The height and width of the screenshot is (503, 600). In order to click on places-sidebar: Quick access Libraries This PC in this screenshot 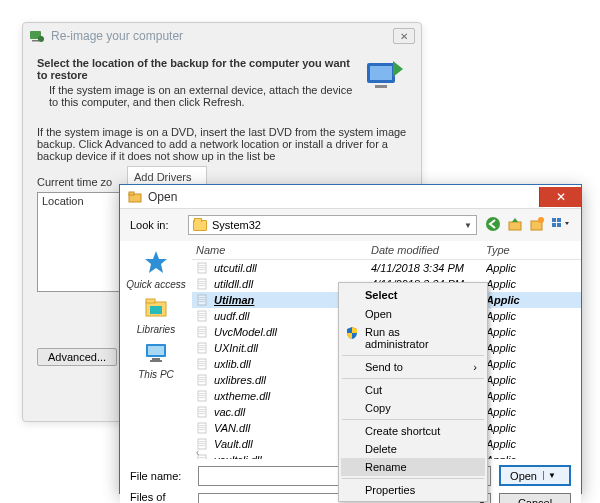, I will do `click(156, 350)`.